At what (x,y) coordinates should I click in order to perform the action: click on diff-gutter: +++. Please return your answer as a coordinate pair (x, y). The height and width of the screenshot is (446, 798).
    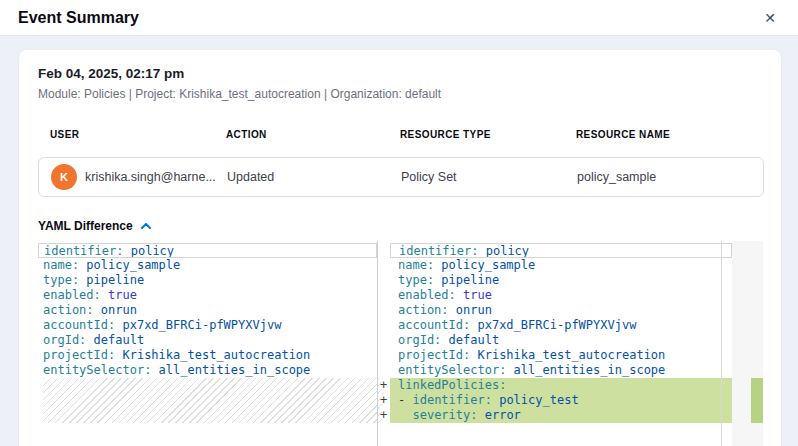
    Looking at the image, I should click on (384, 344).